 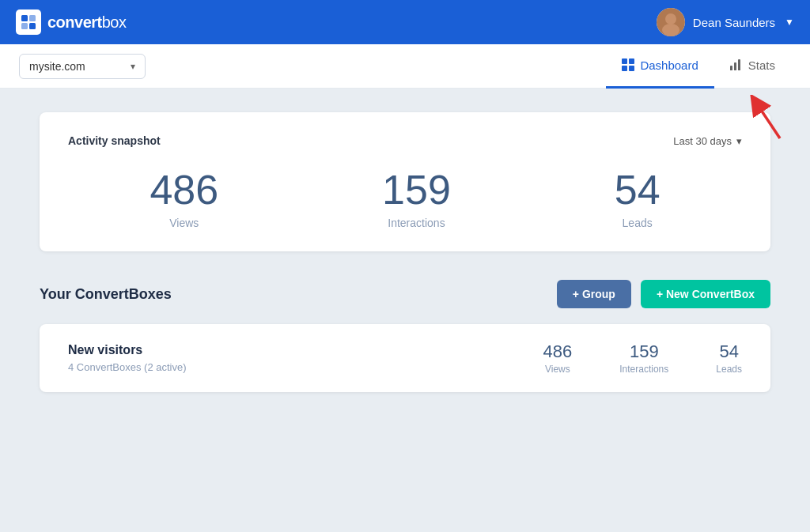 What do you see at coordinates (416, 190) in the screenshot?
I see `interactions-number: 159` at bounding box center [416, 190].